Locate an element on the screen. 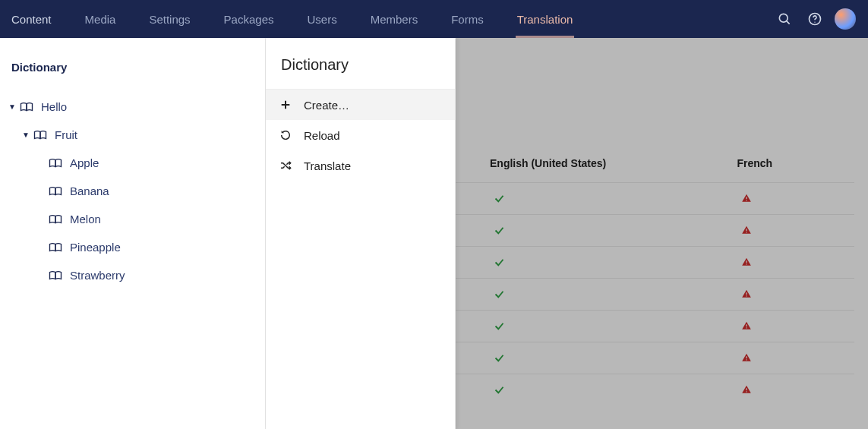 The image size is (868, 429). nav-translation: Translation is located at coordinates (545, 19).